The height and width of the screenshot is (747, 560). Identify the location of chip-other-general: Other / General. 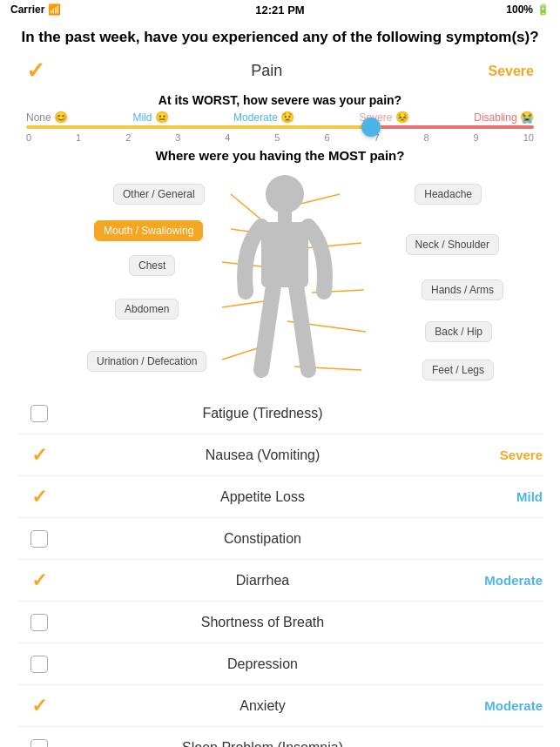
(159, 194).